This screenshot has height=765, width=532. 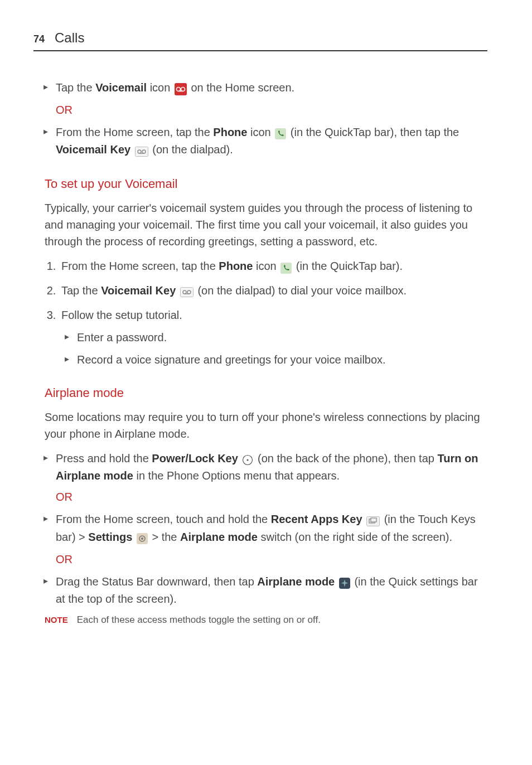 I want to click on text: Press and hold the, so click(x=104, y=458).